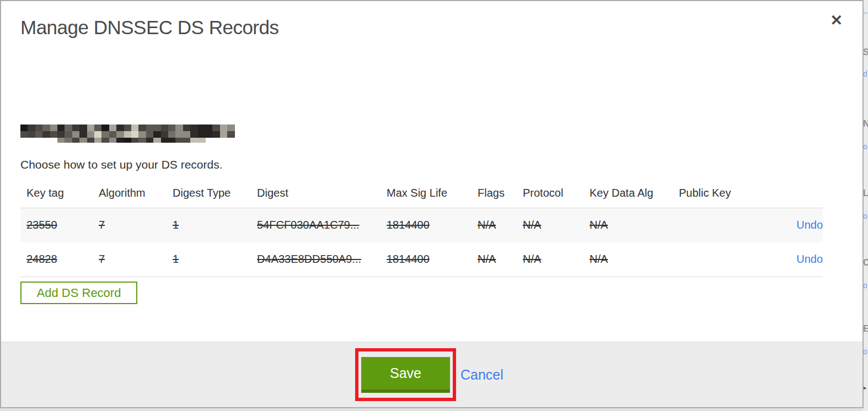  I want to click on cell-digest: D4A33E8DD550A9..., so click(315, 260).